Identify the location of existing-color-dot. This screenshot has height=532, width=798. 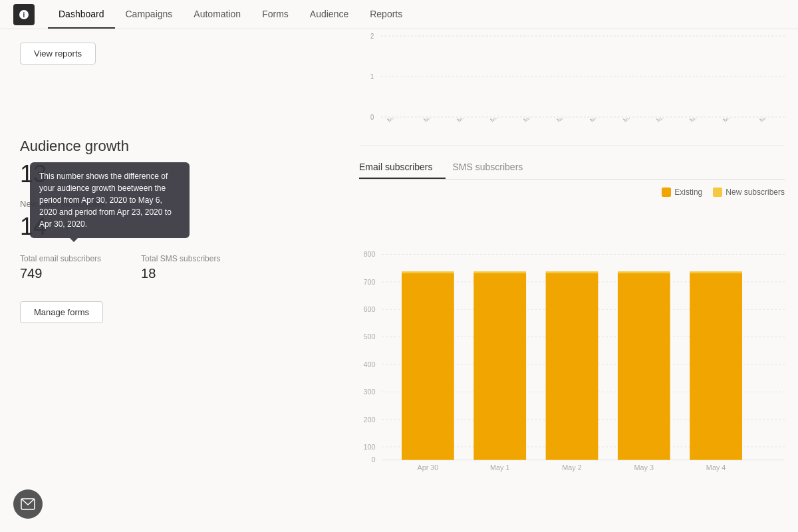
(666, 192).